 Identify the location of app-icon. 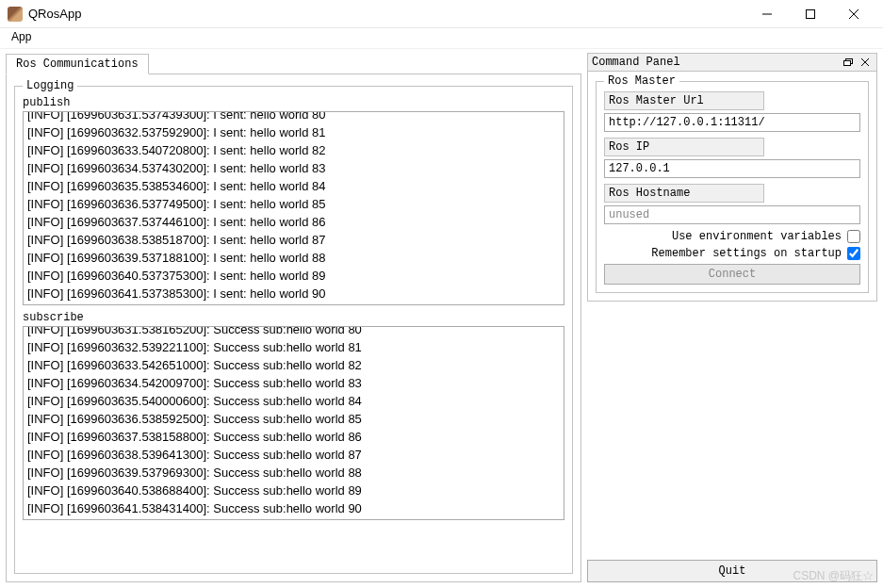
(15, 14).